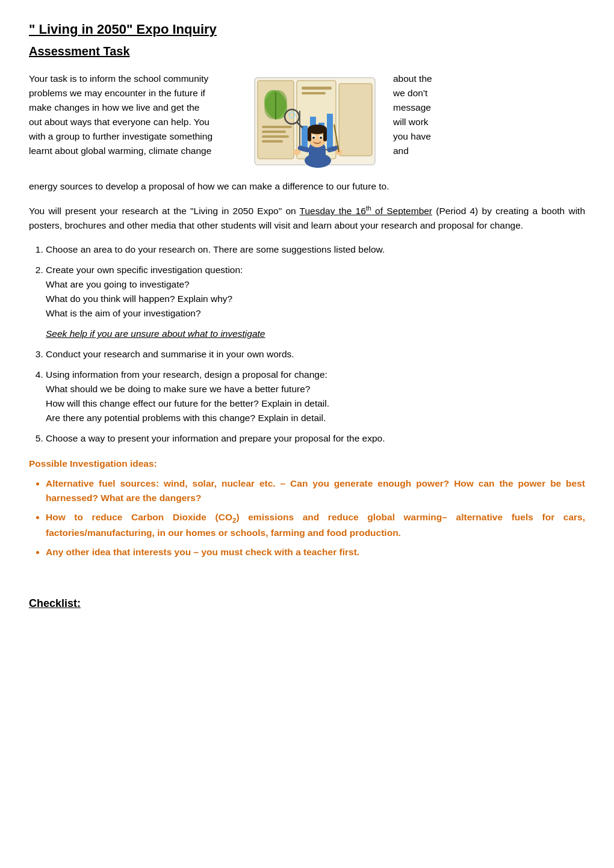 This screenshot has width=614, height=868. I want to click on intro-left6: learnt about global warming, climate cha…, so click(120, 150).